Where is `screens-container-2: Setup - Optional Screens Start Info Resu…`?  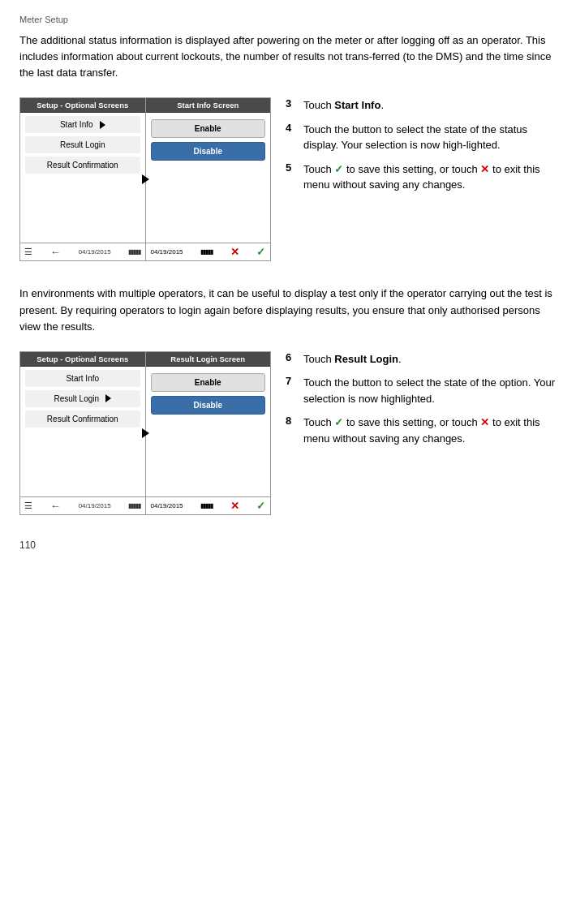
screens-container-2: Setup - Optional Screens Start Info Resu… is located at coordinates (145, 433).